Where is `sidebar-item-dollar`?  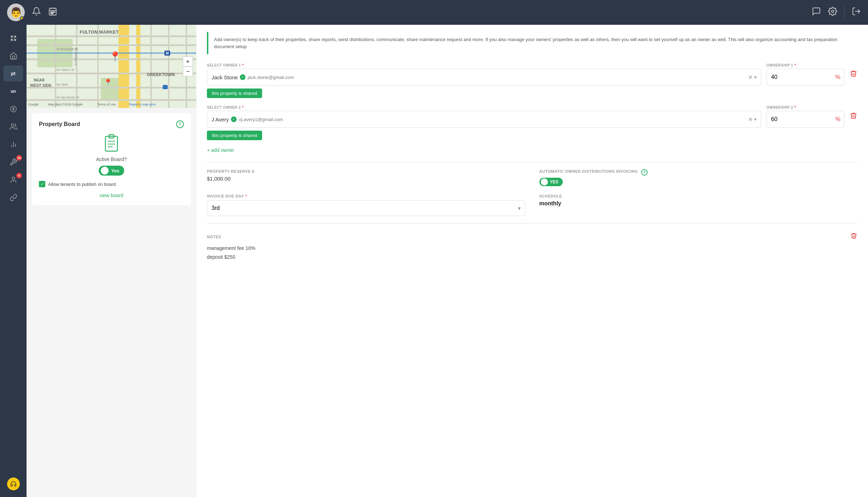
sidebar-item-dollar is located at coordinates (13, 109).